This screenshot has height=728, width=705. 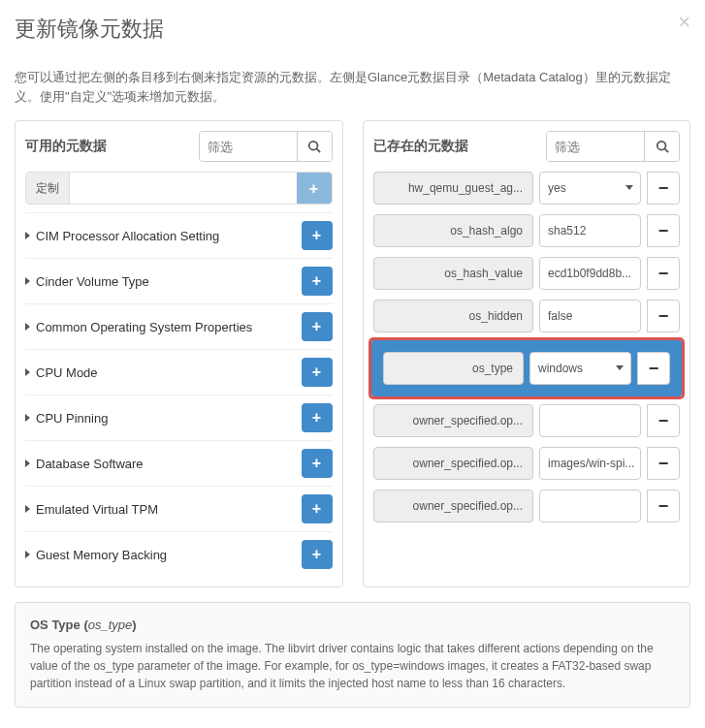 I want to click on available-item-toggle: CPU Mode, so click(x=163, y=372).